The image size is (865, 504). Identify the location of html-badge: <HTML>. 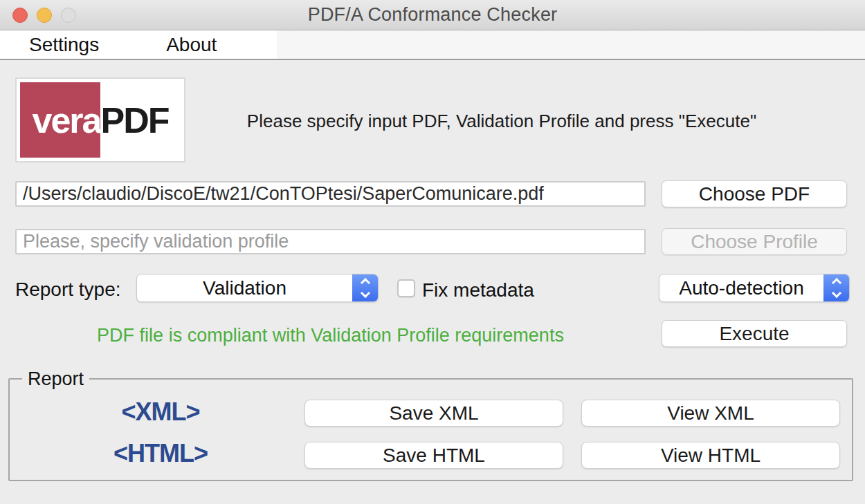
(161, 454).